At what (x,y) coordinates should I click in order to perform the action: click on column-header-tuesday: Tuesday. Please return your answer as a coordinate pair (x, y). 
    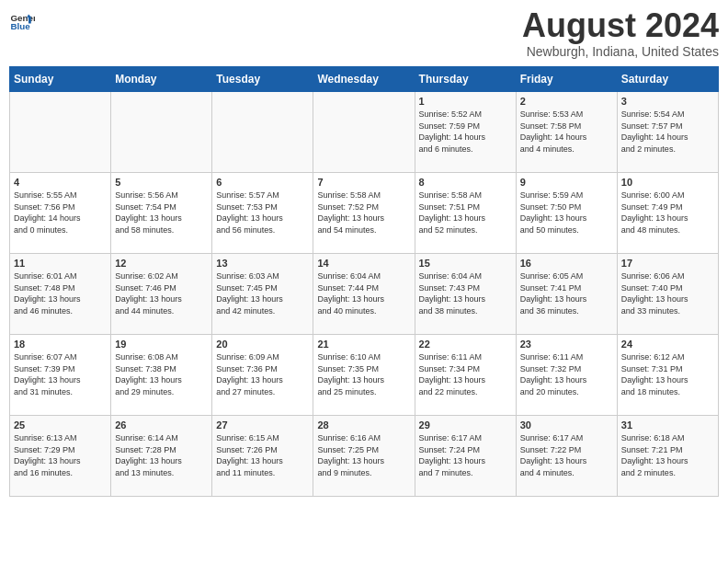
    Looking at the image, I should click on (263, 79).